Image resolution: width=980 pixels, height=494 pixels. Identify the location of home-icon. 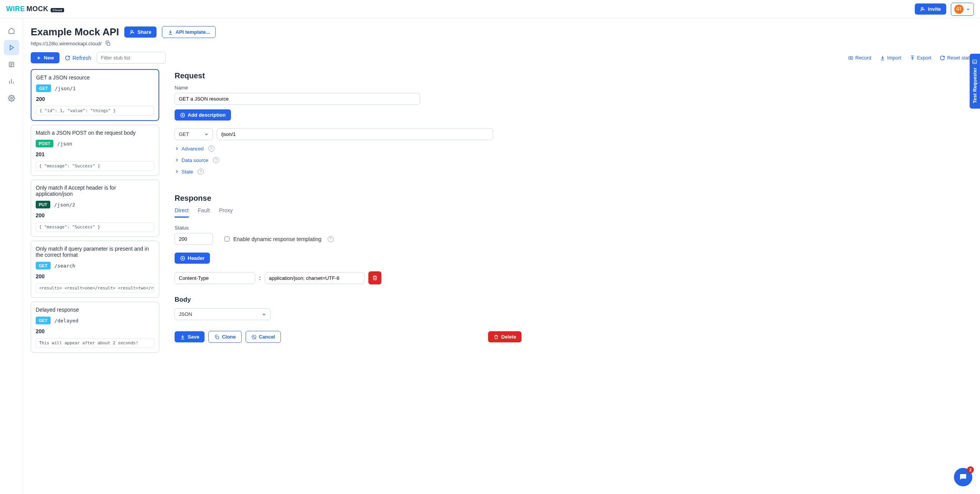
(12, 31).